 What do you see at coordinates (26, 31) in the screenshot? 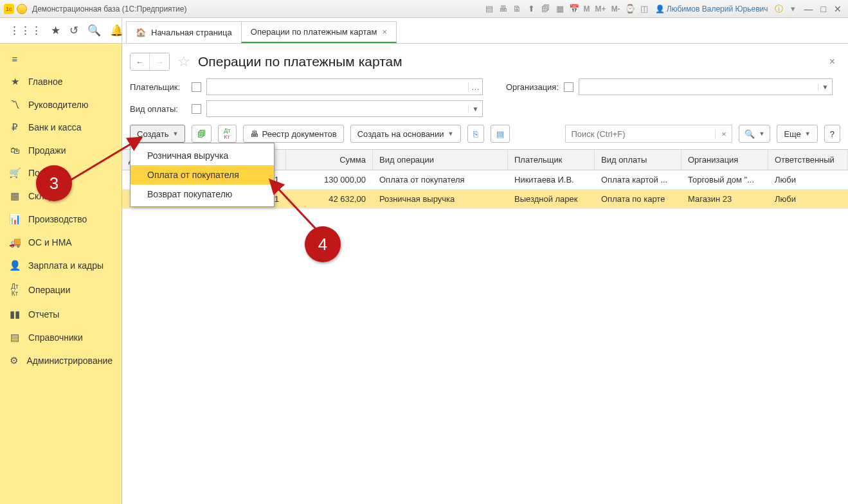
I see `apps-icon: ⋮⋮⋮` at bounding box center [26, 31].